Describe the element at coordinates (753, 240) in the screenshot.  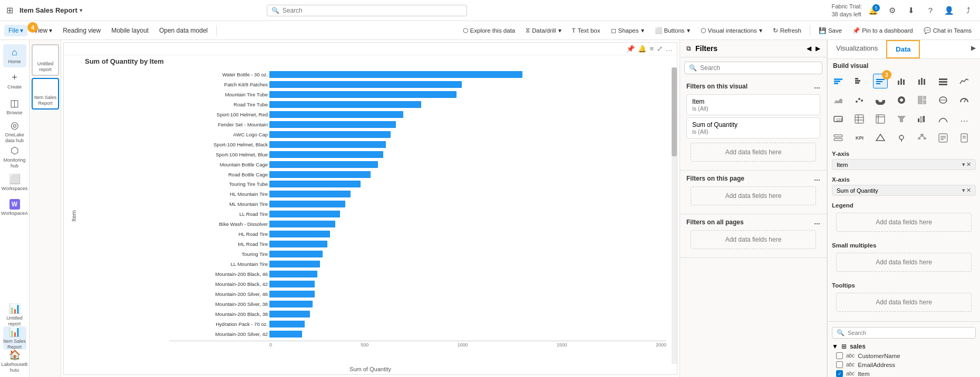
I see `add-fields-allpages-button: Add data fields here` at that location.